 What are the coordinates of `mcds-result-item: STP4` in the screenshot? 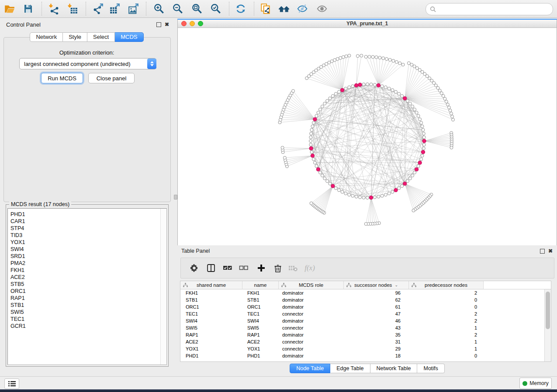 It's located at (86, 228).